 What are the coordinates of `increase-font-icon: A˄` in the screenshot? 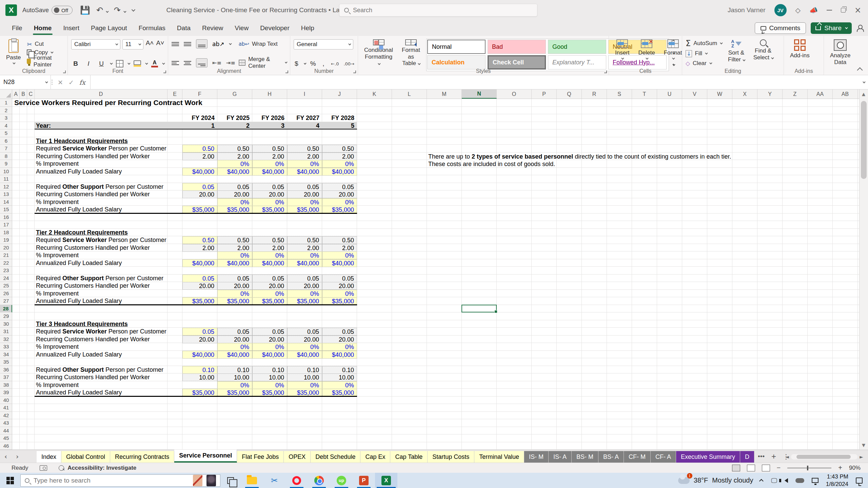 It's located at (150, 44).